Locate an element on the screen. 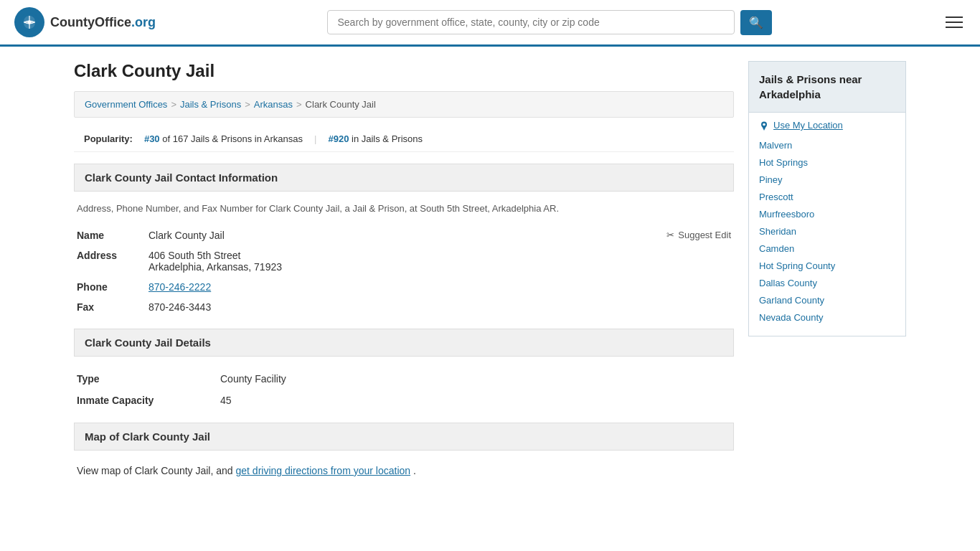 The image size is (980, 551). phone-value: 870-246-2222 is located at coordinates (440, 287).